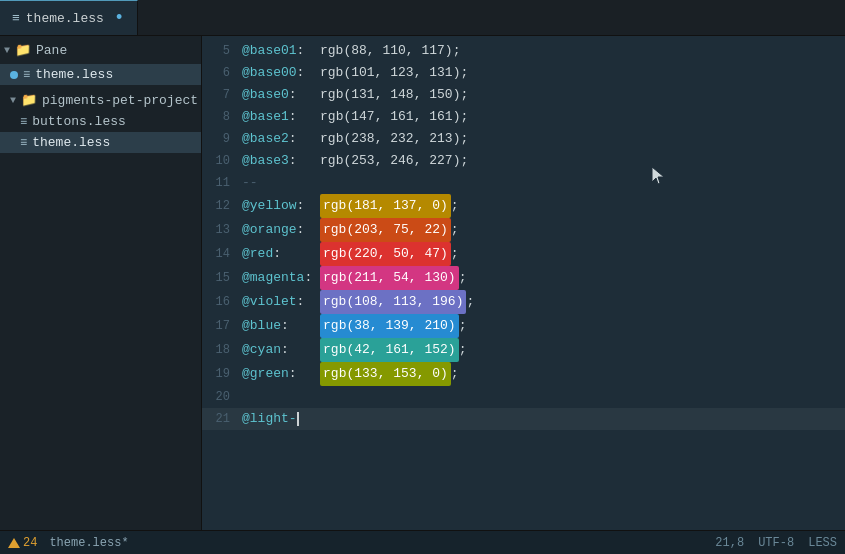 Image resolution: width=845 pixels, height=554 pixels. I want to click on line-16: 16 @violet: rgb(108, 113, 196);, so click(524, 302).